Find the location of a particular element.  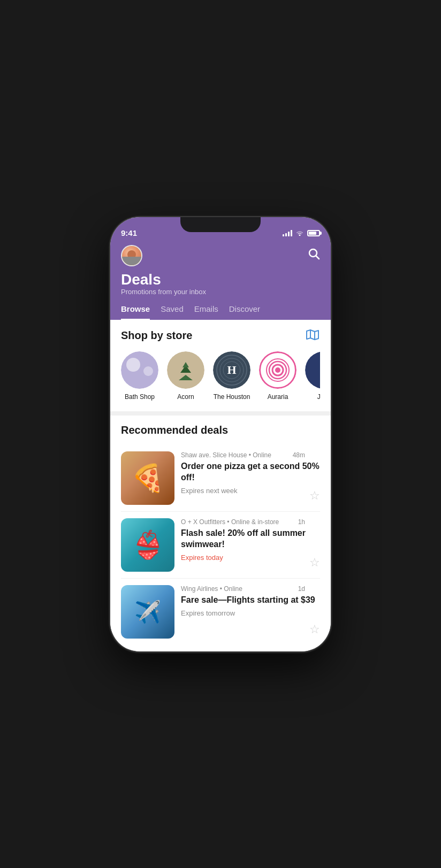

section-divider is located at coordinates (221, 413).